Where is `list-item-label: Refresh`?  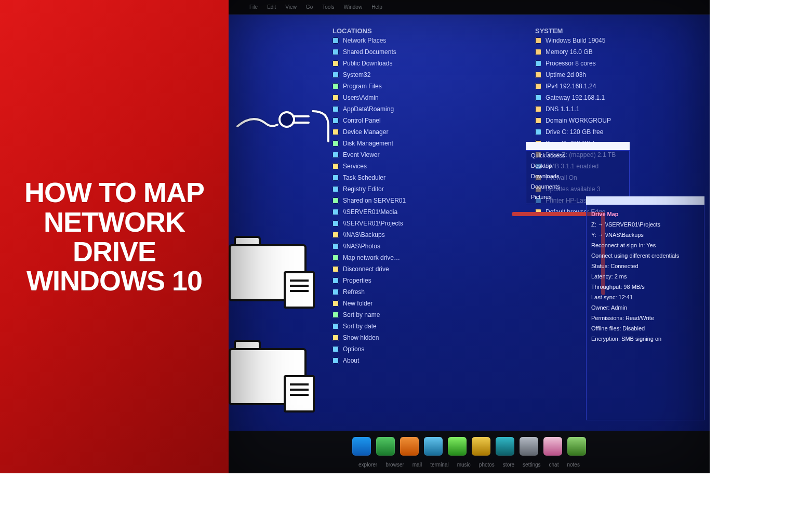
list-item-label: Refresh is located at coordinates (354, 292).